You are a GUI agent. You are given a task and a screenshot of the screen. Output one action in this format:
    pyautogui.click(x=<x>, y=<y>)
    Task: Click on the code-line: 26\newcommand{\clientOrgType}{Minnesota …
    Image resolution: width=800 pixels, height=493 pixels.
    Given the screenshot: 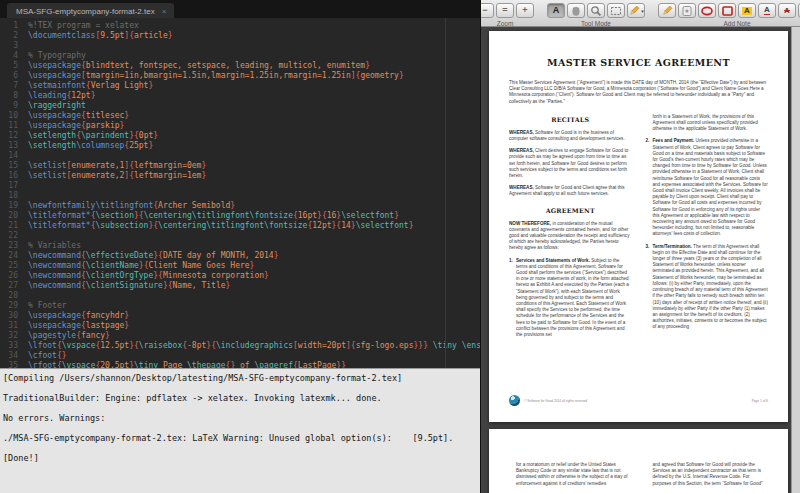 What is the action you would take?
    pyautogui.click(x=240, y=276)
    